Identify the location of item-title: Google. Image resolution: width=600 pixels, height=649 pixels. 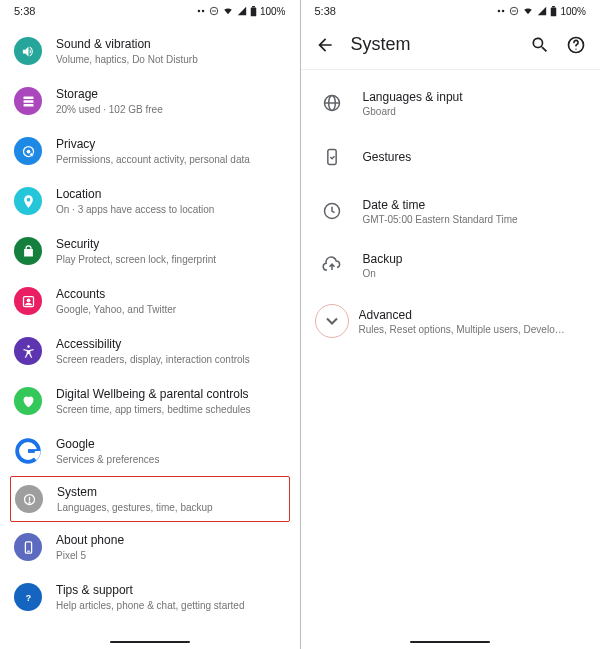
(108, 444).